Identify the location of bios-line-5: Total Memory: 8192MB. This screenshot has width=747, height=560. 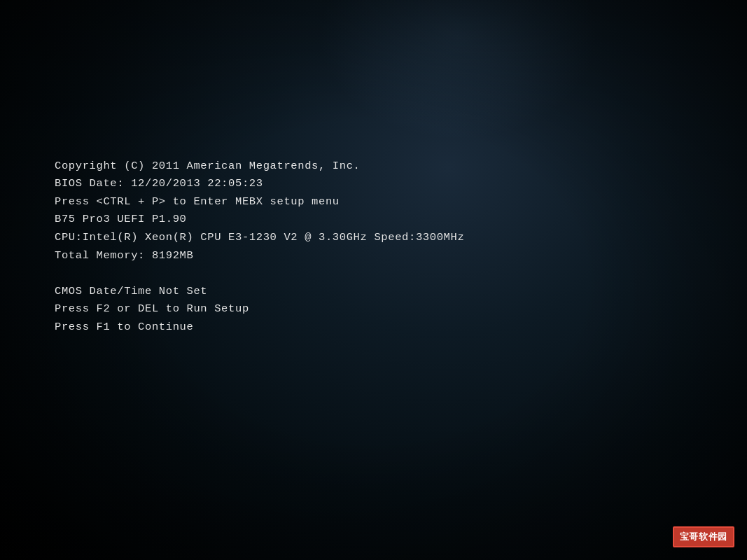
(259, 256).